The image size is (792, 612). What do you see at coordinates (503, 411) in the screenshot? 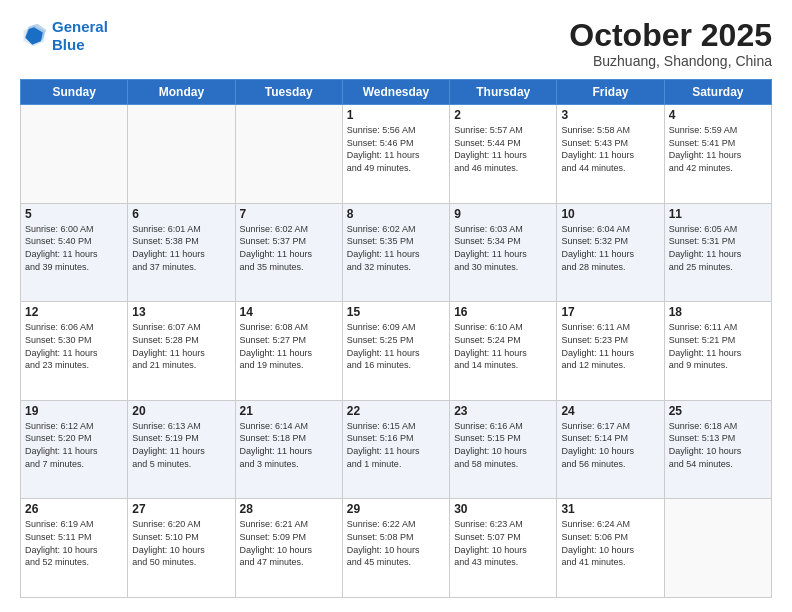
I see `day-number: 23` at bounding box center [503, 411].